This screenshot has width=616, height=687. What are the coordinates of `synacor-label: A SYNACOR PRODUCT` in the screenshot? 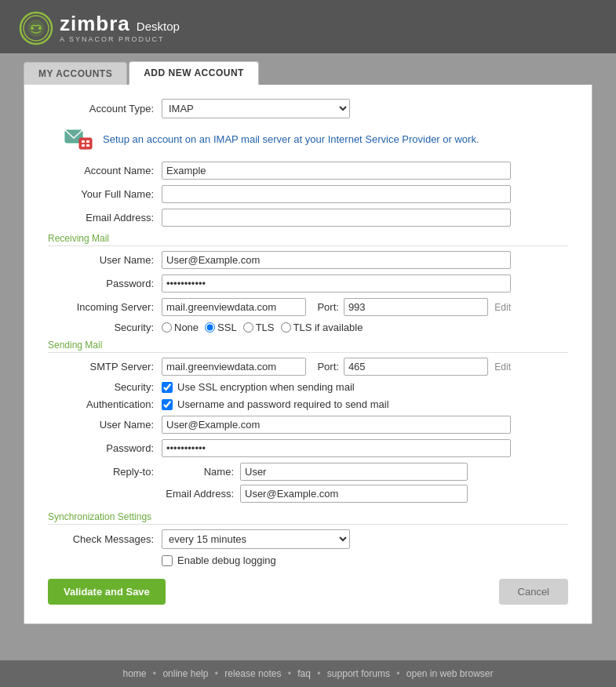 It's located at (119, 39).